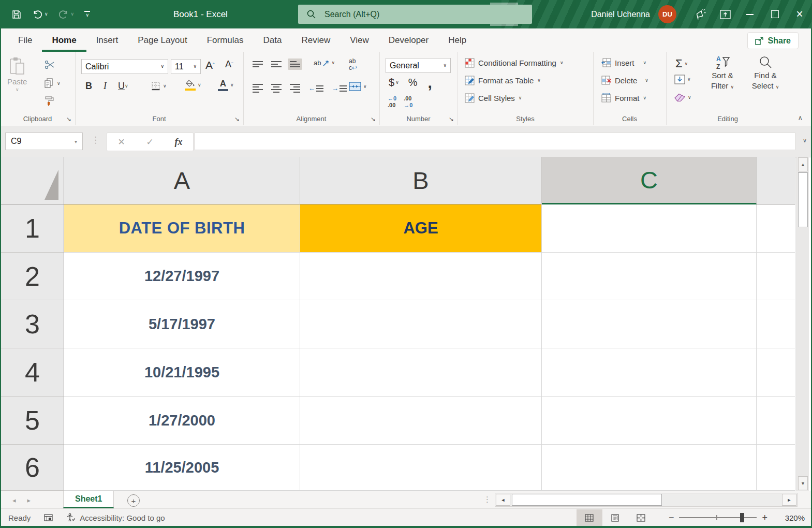  I want to click on user-name: Daniel Uchenna, so click(621, 14).